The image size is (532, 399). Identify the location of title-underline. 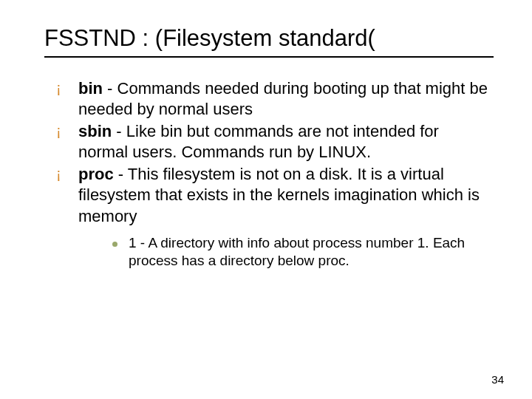
(269, 57).